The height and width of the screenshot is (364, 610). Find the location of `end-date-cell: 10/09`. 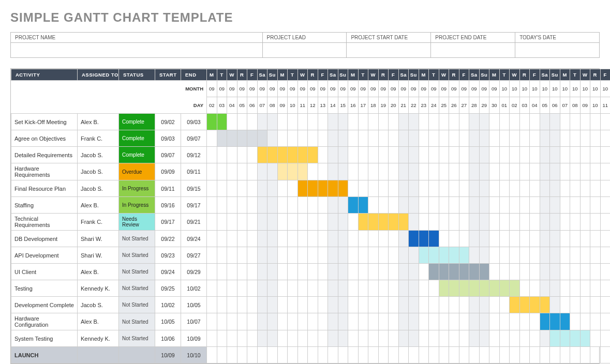

end-date-cell: 10/09 is located at coordinates (194, 339).